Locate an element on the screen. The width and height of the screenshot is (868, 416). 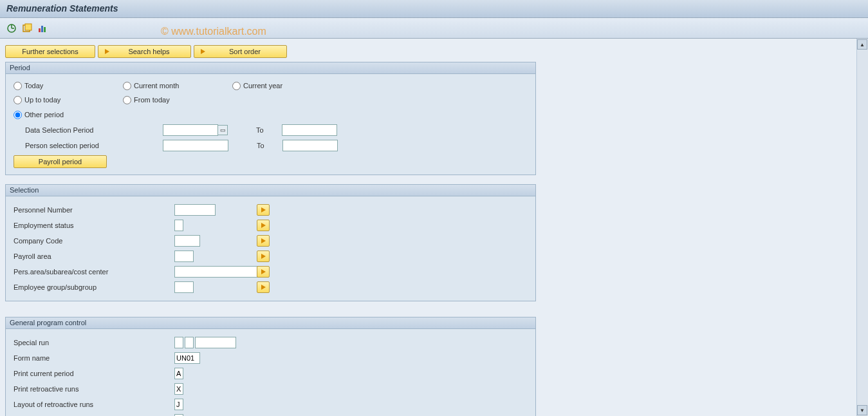
layout-retro-label: Layout of retroactive runs is located at coordinates (94, 404).